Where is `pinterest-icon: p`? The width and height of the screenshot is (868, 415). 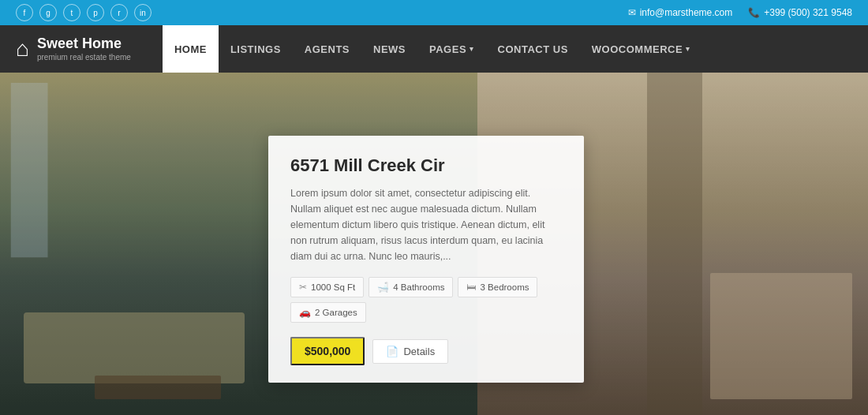
pinterest-icon: p is located at coordinates (95, 13).